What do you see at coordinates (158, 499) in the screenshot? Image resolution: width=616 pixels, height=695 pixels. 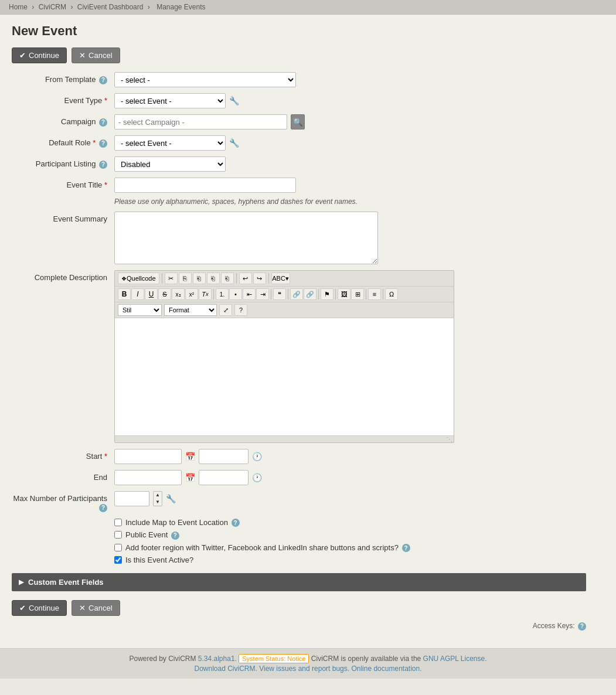 I see `max-participants-spinner: ▲ ▼` at bounding box center [158, 499].